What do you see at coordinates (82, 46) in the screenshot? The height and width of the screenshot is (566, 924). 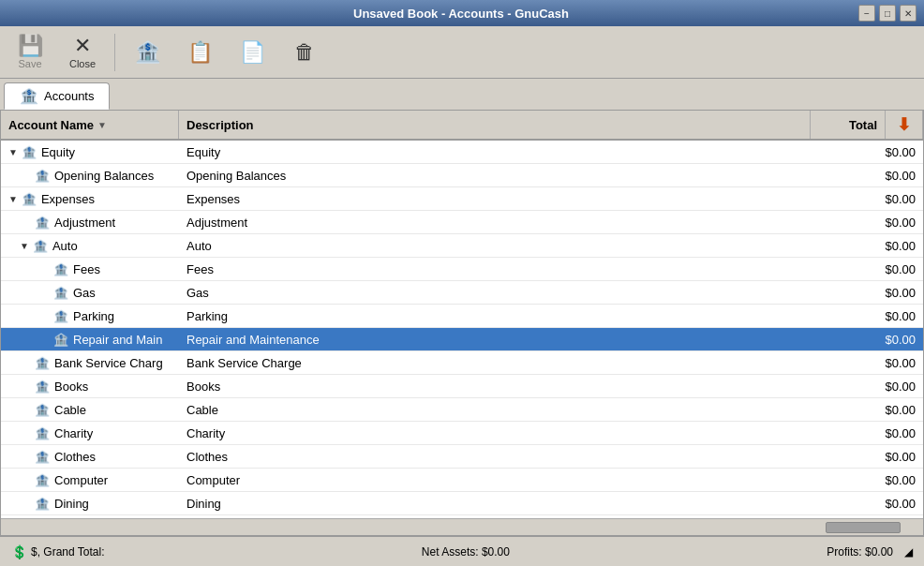 I see `close-icon: ✕` at bounding box center [82, 46].